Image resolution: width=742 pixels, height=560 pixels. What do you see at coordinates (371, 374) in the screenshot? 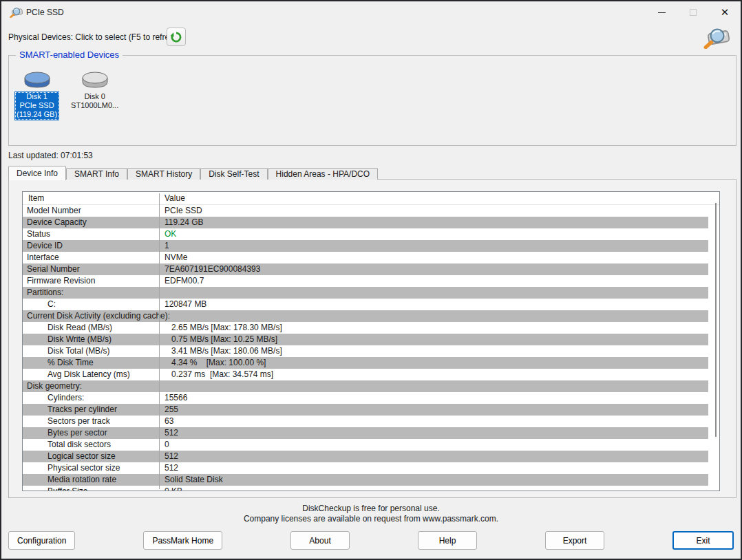
I see `table-row-avg-disk-latency-ms: Avg Disk Latency (ms)0.237 ms [Max: 34.5…` at bounding box center [371, 374].